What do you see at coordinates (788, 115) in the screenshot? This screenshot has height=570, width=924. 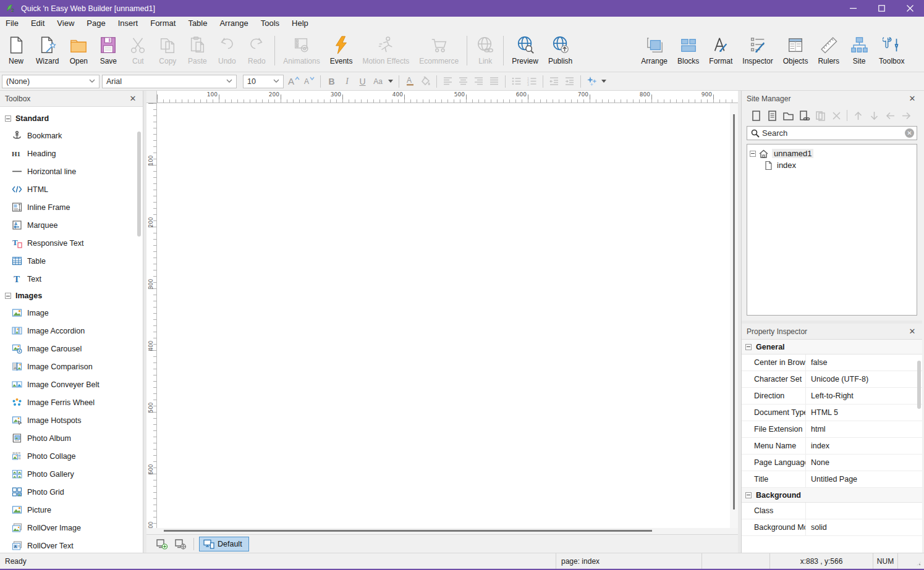 I see `new-folder-button` at bounding box center [788, 115].